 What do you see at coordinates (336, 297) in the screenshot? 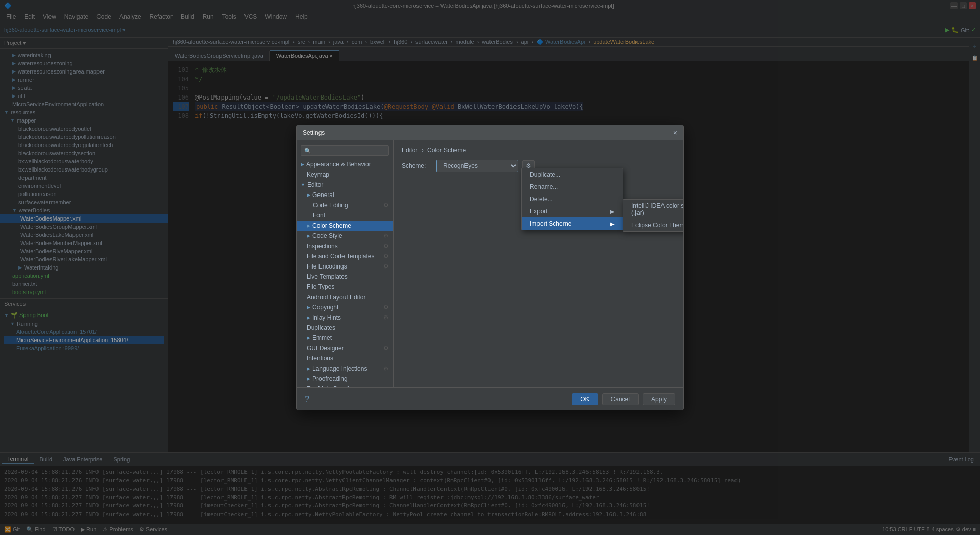
I see `settings-item-label: Android Layout Editor` at bounding box center [336, 297].